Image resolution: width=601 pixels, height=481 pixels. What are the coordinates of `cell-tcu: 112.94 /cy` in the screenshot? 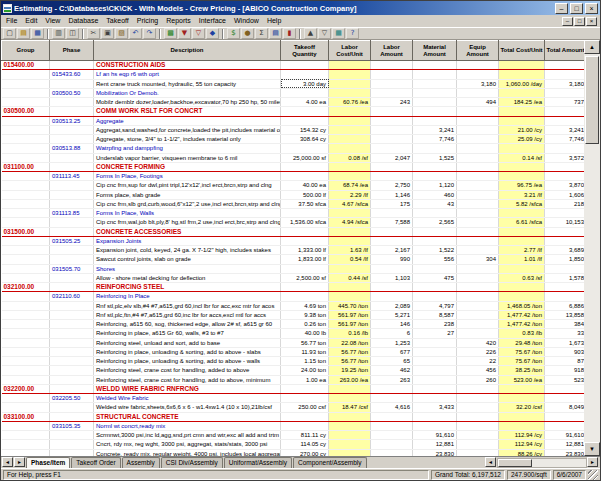 It's located at (522, 436).